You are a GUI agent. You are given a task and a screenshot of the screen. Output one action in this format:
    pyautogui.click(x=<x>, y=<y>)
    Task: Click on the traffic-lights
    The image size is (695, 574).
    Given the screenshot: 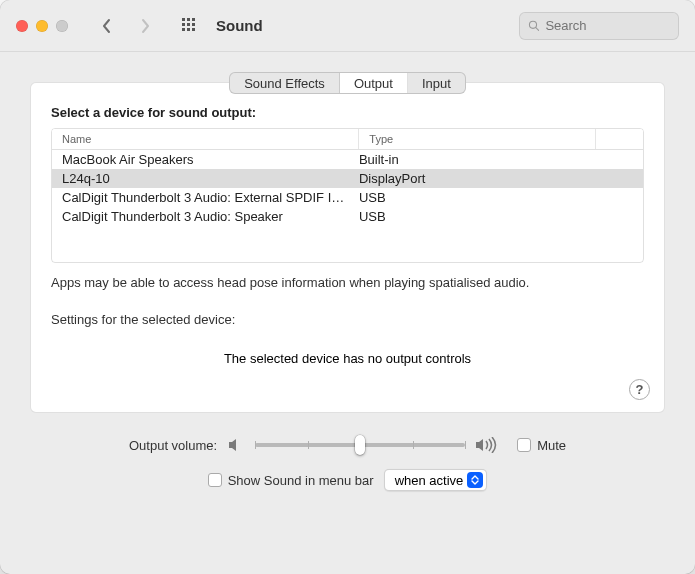 What is the action you would take?
    pyautogui.click(x=42, y=26)
    